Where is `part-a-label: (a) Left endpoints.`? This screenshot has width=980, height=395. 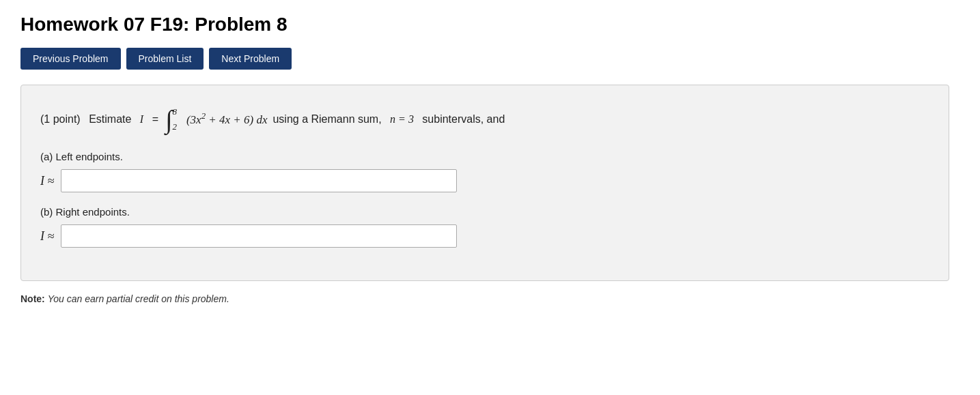 part-a-label: (a) Left endpoints. is located at coordinates (485, 157).